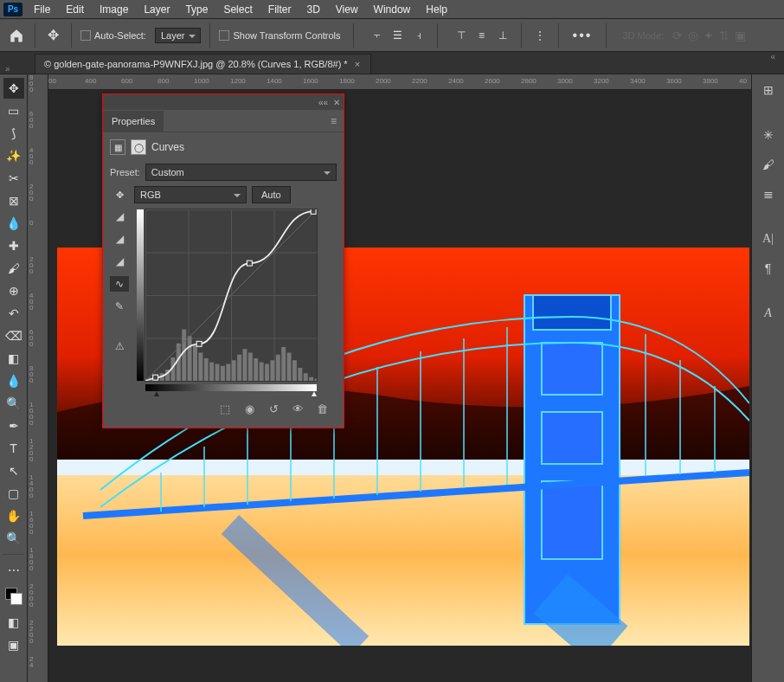 The width and height of the screenshot is (784, 682). I want to click on home-button, so click(16, 35).